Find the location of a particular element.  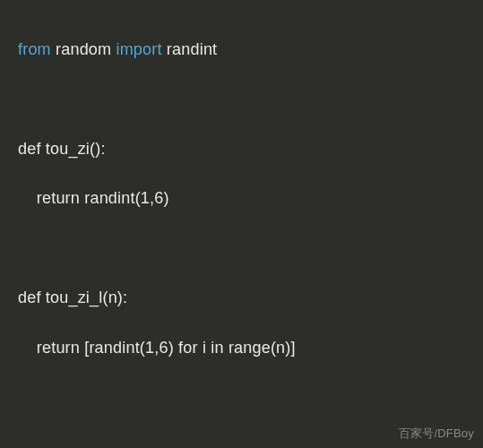

code-text: random is located at coordinates (84, 49).